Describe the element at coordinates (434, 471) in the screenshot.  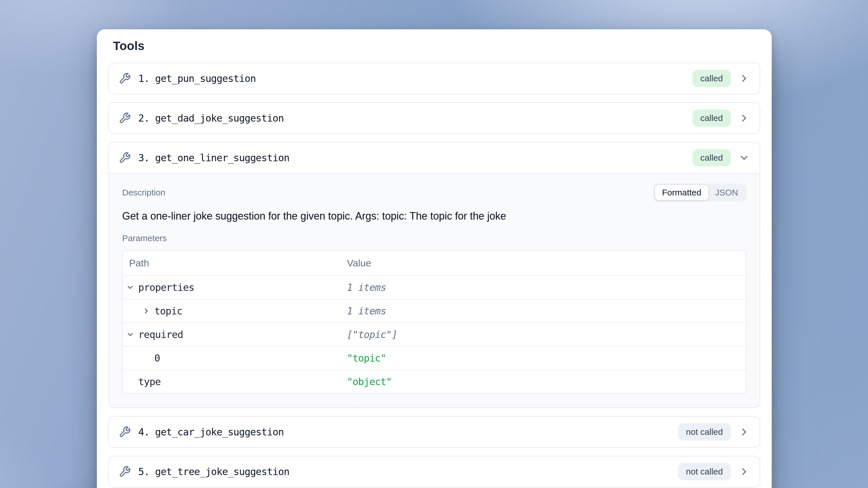
I see `tool-card-get-tree-joke-suggestion: 5. get_tree_joke_suggestion not called` at that location.